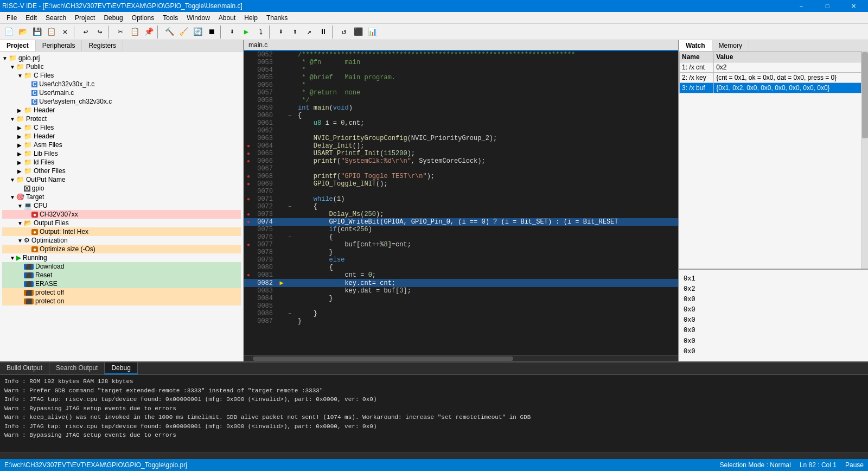  What do you see at coordinates (85, 18) in the screenshot?
I see `menu-project: Project` at bounding box center [85, 18].